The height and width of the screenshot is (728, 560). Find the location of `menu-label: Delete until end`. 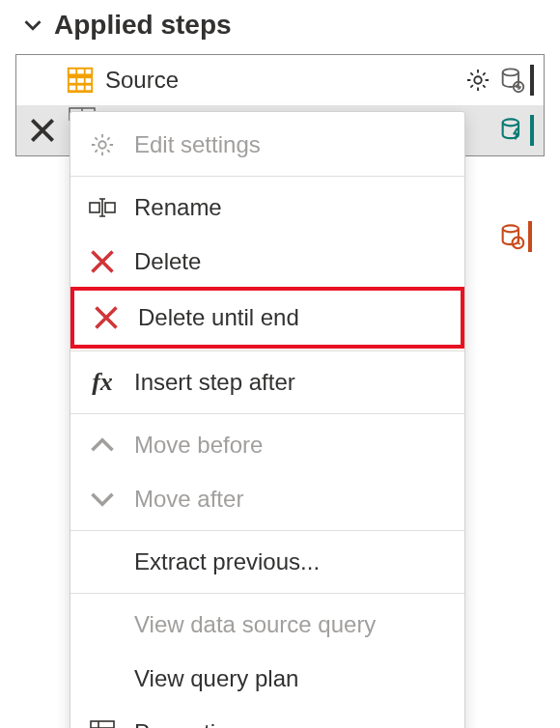

menu-label: Delete until end is located at coordinates (218, 318).